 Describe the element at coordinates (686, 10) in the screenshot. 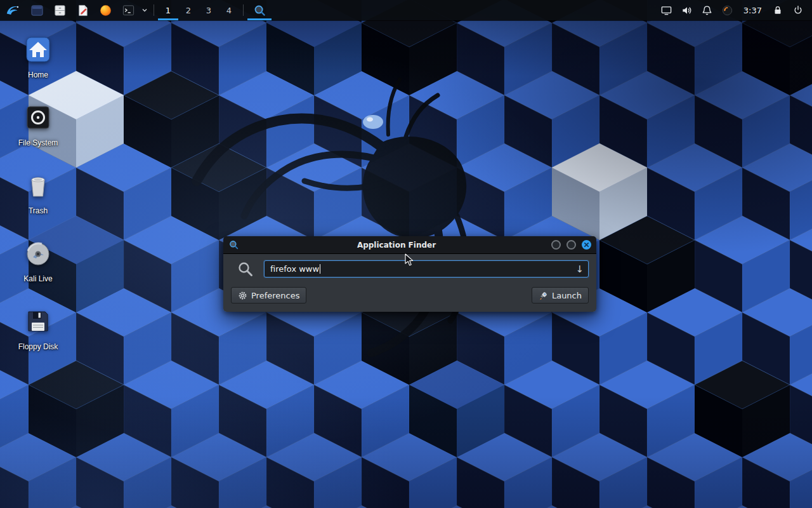

I see `speaker-icon` at that location.